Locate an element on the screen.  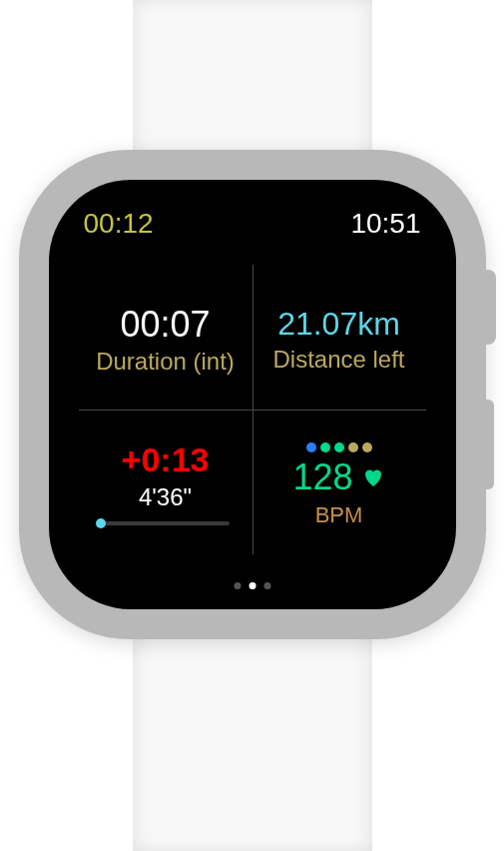
pagination-dots is located at coordinates (252, 585).